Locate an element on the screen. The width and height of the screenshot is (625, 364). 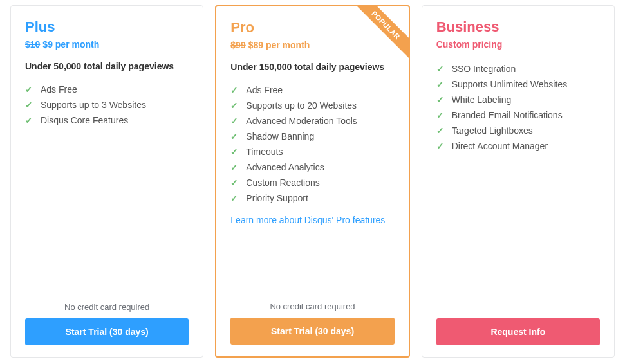
feature-text: Shadow Banning is located at coordinates (280, 136).